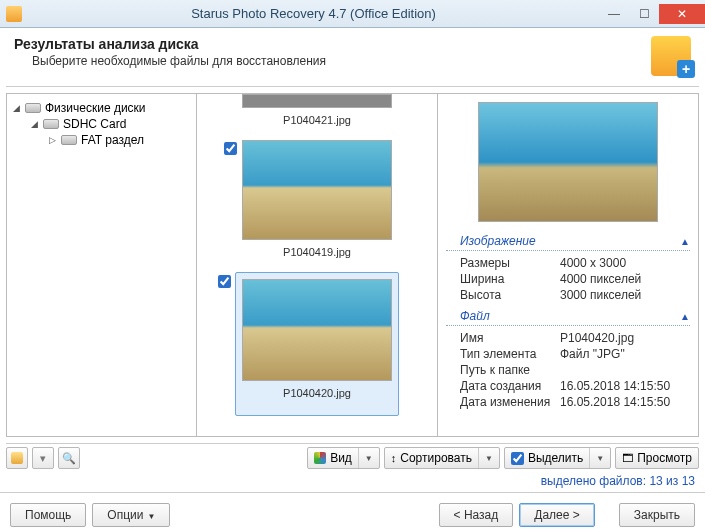 This screenshot has height=530, width=705. Describe the element at coordinates (14, 14) in the screenshot. I see `app-icon` at that location.